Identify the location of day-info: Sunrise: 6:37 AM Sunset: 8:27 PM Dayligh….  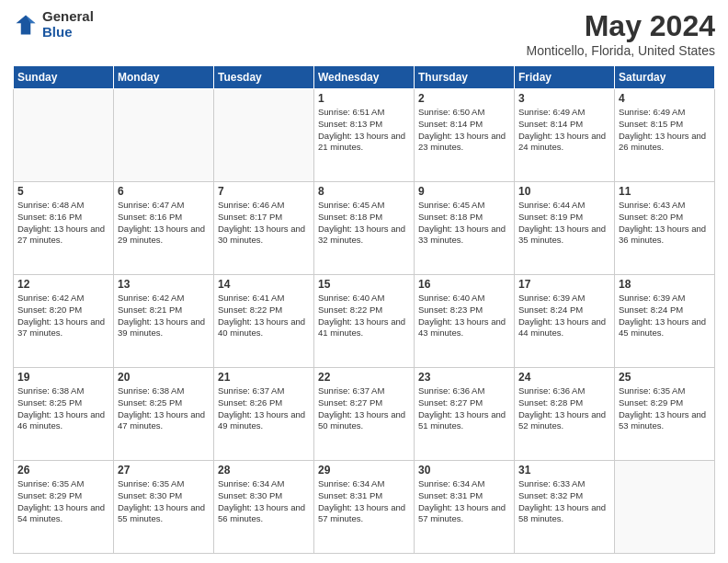
(364, 408).